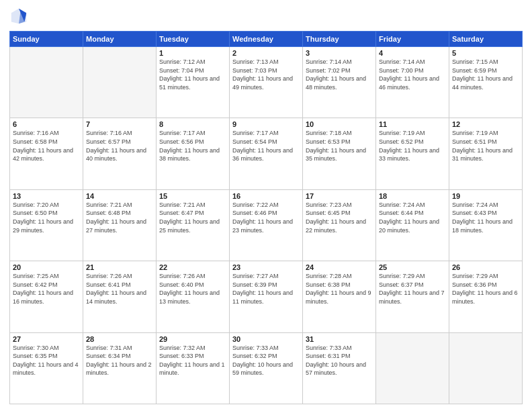 The height and width of the screenshot is (411, 532). Describe the element at coordinates (486, 289) in the screenshot. I see `day-info: Sunrise: 7:29 AM Sunset: 6:36 PM Dayligh…` at that location.